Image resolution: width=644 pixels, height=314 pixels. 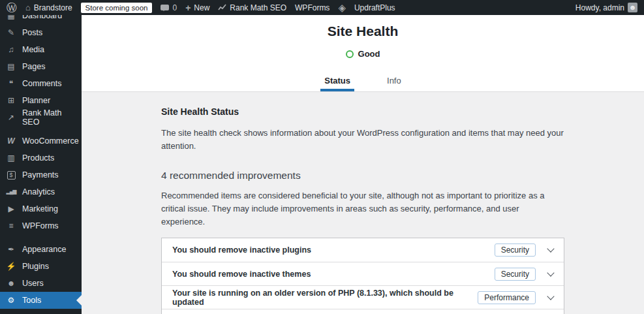 What do you see at coordinates (11, 192) in the screenshot?
I see `analytics-icon: ▂▄▆` at bounding box center [11, 192].